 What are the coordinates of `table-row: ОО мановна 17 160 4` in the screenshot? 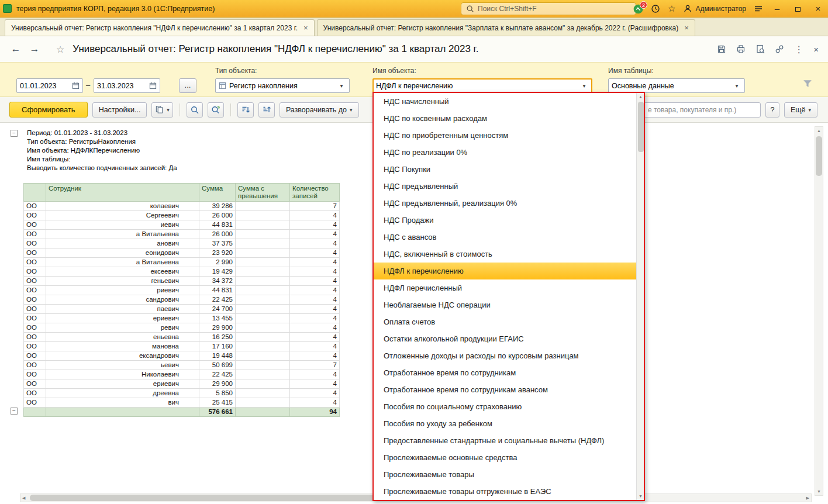 It's located at (182, 347).